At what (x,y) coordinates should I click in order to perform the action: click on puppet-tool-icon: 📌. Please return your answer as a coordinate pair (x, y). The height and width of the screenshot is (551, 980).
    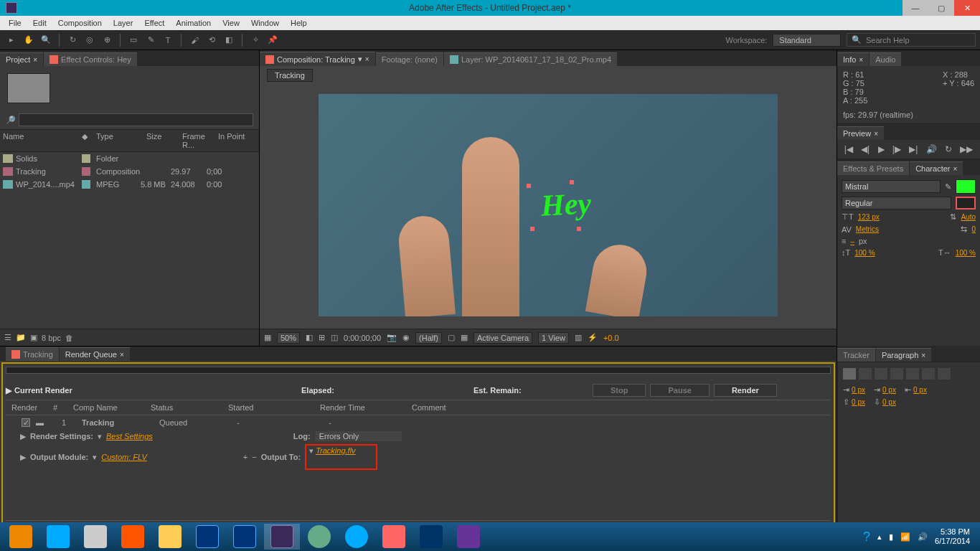
    Looking at the image, I should click on (273, 40).